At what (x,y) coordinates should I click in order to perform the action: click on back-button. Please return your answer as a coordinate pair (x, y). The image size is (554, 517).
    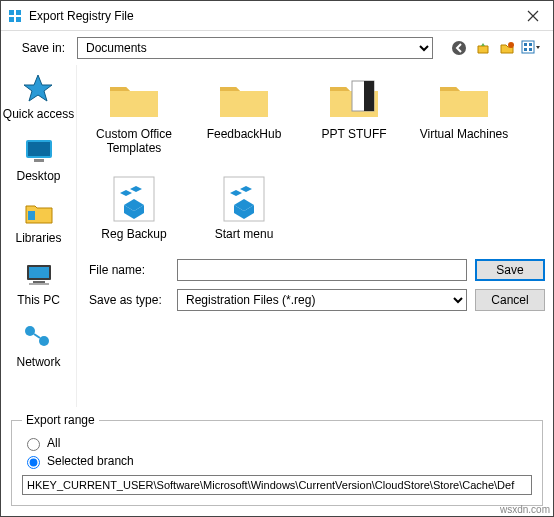
    Looking at the image, I should click on (459, 48).